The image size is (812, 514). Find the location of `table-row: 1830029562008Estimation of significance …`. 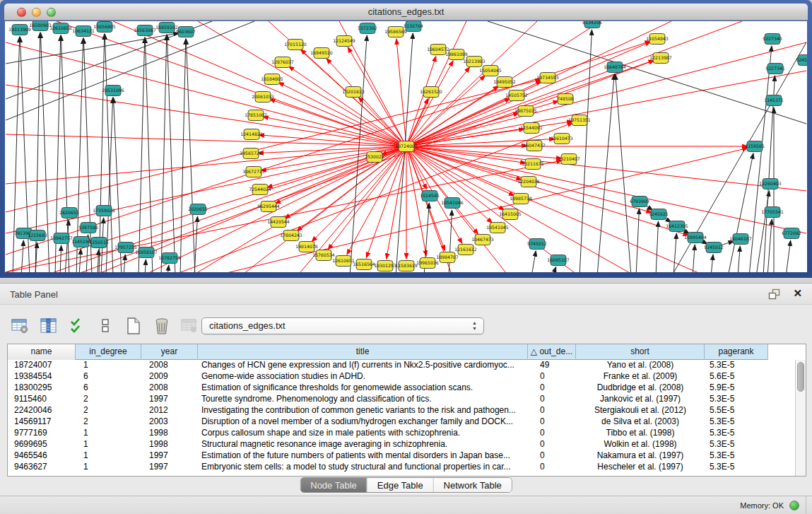

table-row: 1830029562008Estimation of significance … is located at coordinates (401, 388).